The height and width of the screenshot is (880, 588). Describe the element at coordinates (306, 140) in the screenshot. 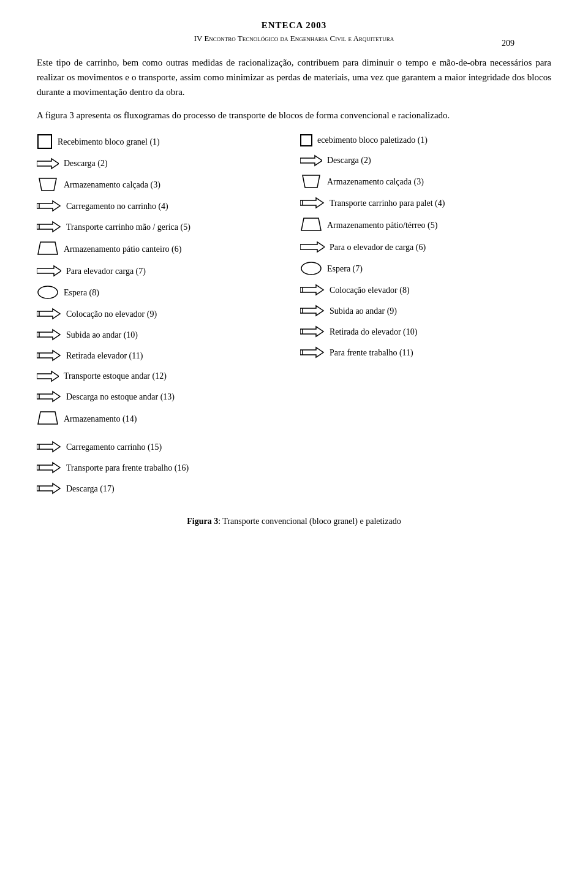

I see `square-sm-icon` at that location.